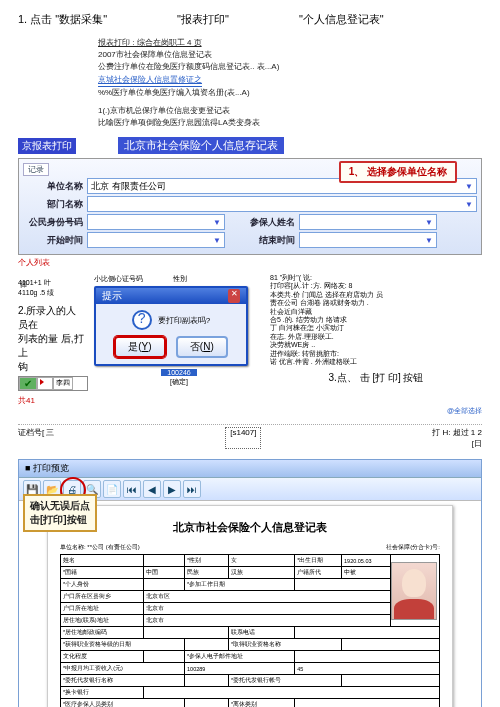 The image size is (500, 707). What do you see at coordinates (260, 222) in the screenshot?
I see `label-name: 参保人姓名` at bounding box center [260, 222].